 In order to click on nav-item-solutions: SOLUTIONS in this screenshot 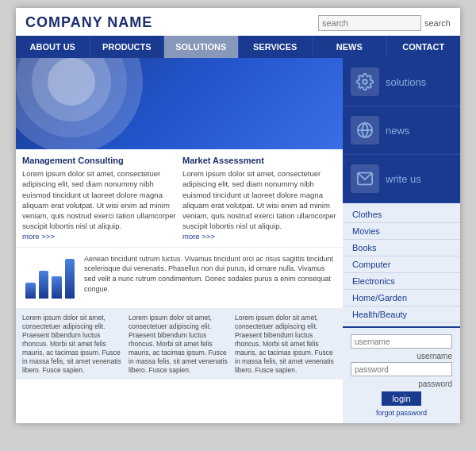, I will do `click(202, 47)`.